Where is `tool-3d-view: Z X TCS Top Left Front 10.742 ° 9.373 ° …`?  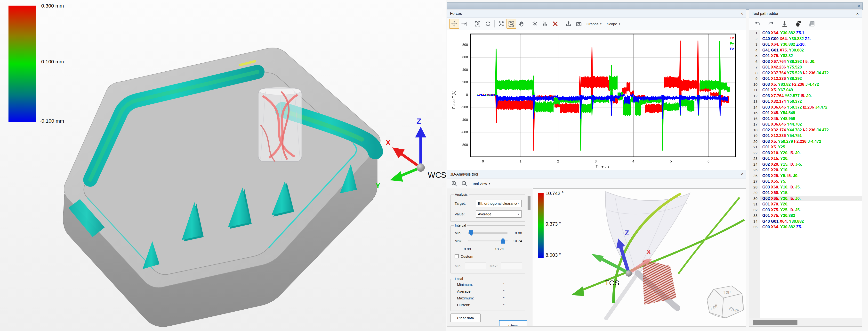
tool-3d-view: Z X TCS Top Left Front 10.742 ° 9.373 ° … is located at coordinates (640, 257).